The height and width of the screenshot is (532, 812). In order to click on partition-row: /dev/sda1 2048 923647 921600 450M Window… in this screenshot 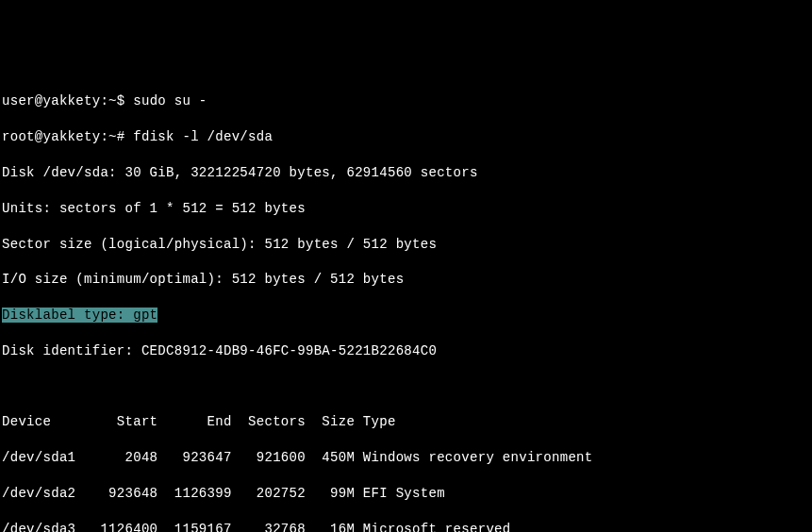, I will do `click(406, 458)`.